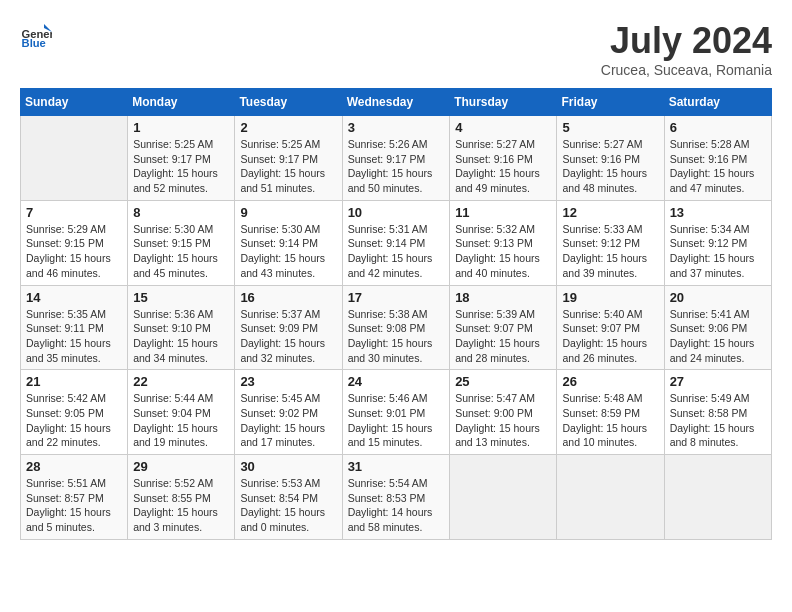  Describe the element at coordinates (396, 328) in the screenshot. I see `calendar-cell: 17Sunrise: 5:38 AM Sunset: 9:08 PM Dayli…` at that location.